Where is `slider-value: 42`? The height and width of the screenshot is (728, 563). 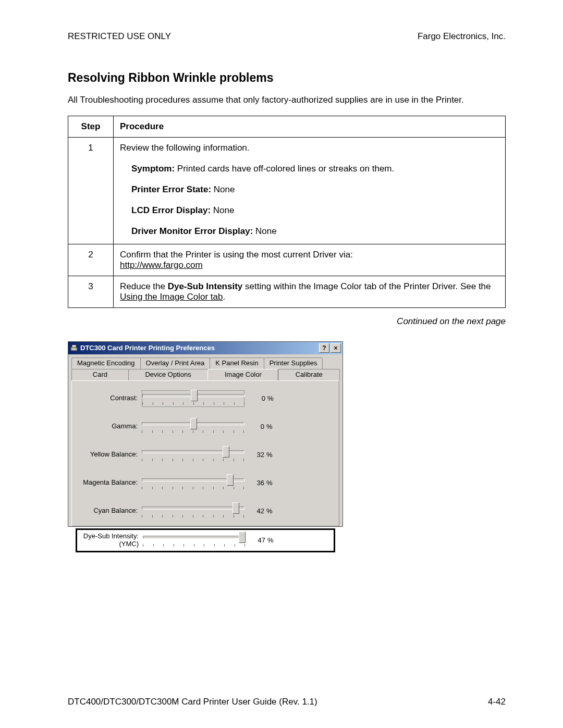
slider-value: 42 is located at coordinates (255, 511).